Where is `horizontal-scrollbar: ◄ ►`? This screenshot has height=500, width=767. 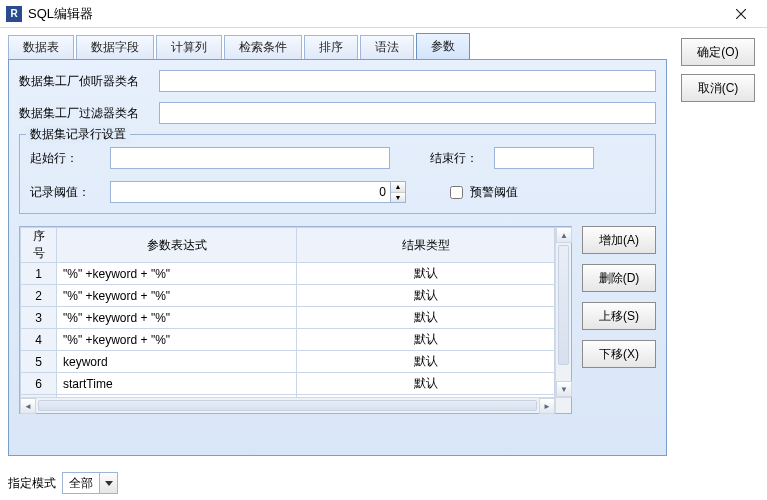 horizontal-scrollbar: ◄ ► is located at coordinates (288, 405).